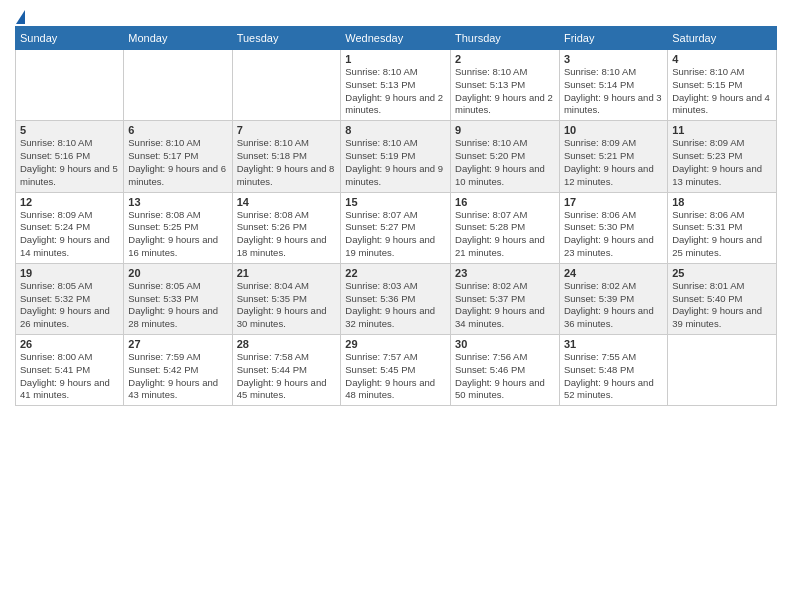 The image size is (792, 612). I want to click on day-number: 15, so click(396, 202).